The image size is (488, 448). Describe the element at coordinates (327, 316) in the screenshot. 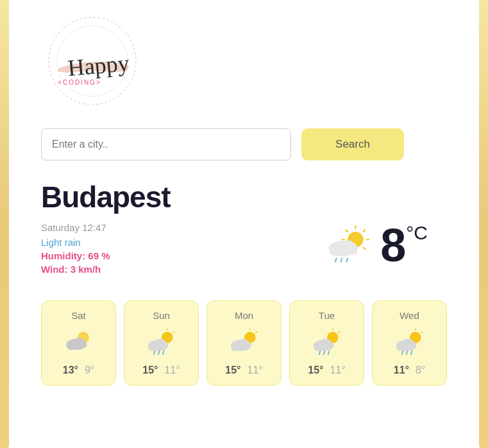

I see `forecast-day: Tue` at that location.